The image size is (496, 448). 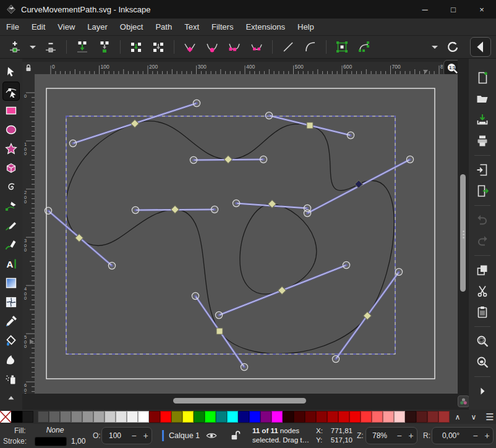 I want to click on zoom-minus-button: −, so click(x=400, y=436).